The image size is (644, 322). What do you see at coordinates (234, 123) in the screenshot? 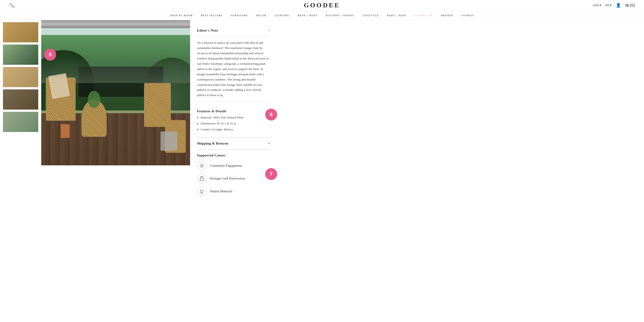
I see `feature-item-dimensions: Dimensions: W 25 x H 31 in` at bounding box center [234, 123].